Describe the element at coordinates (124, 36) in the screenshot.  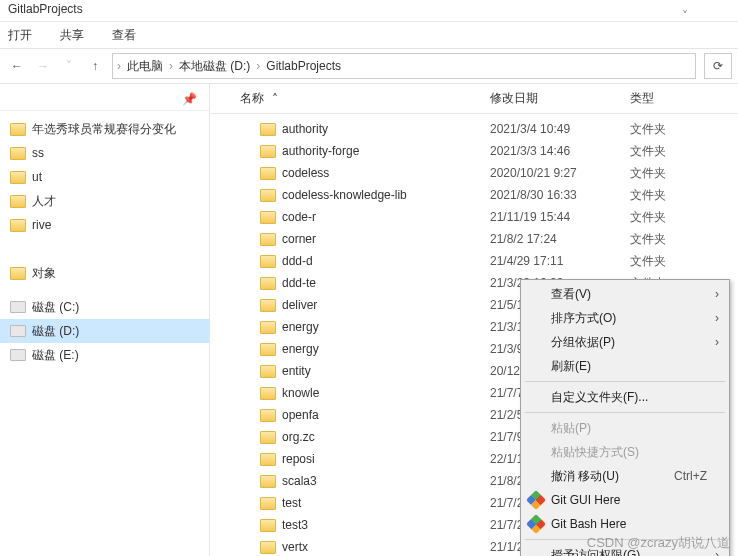
I see `menu-view: 查看` at that location.